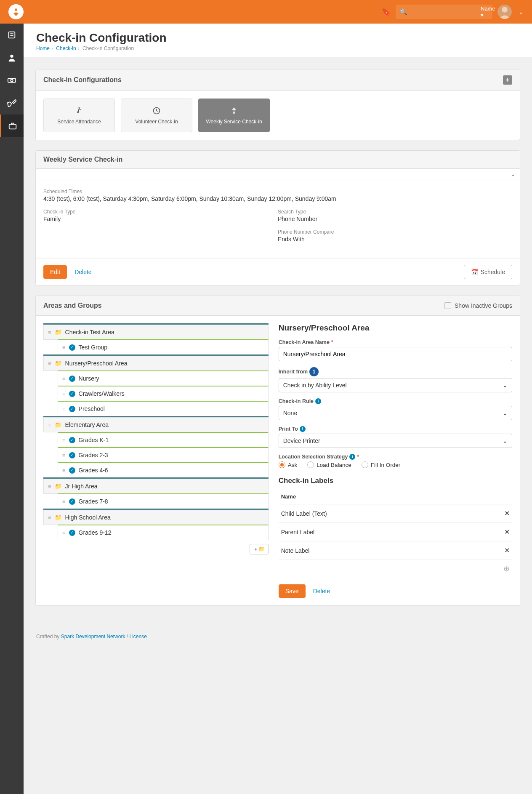 The image size is (532, 794). What do you see at coordinates (156, 332) in the screenshot?
I see `area-row: ≡ 📁 Check-in Test Area` at bounding box center [156, 332].